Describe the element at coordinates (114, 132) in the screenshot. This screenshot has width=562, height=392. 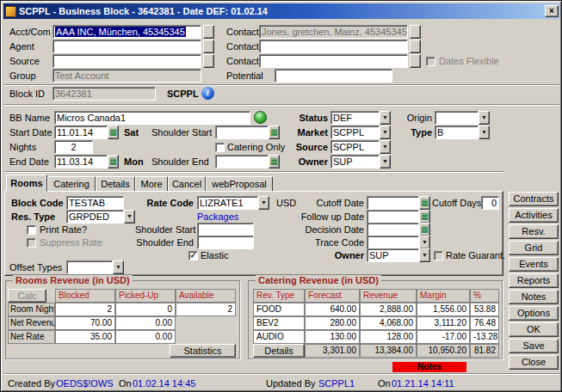
I see `start-date-calendar-icon: ▦` at that location.